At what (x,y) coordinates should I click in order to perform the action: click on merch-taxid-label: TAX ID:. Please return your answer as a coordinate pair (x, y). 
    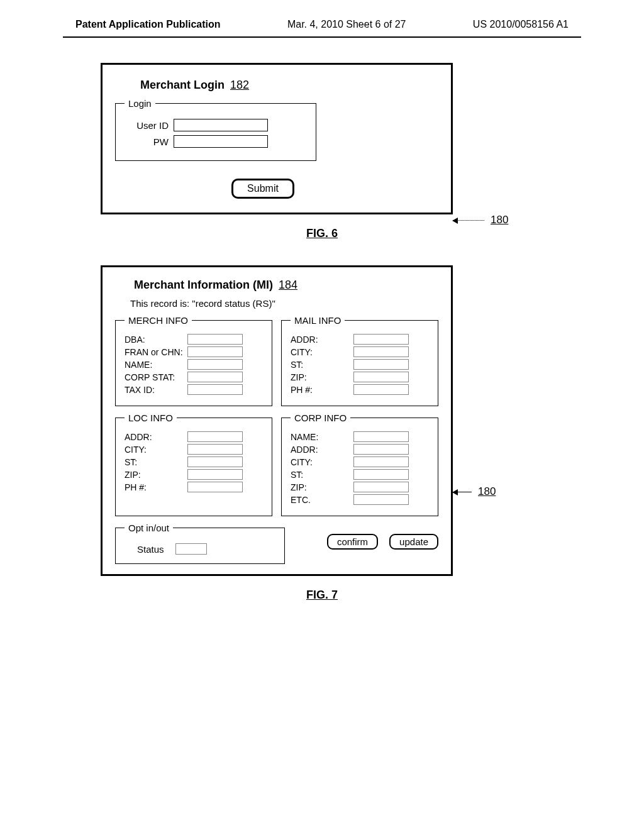
    Looking at the image, I should click on (156, 390).